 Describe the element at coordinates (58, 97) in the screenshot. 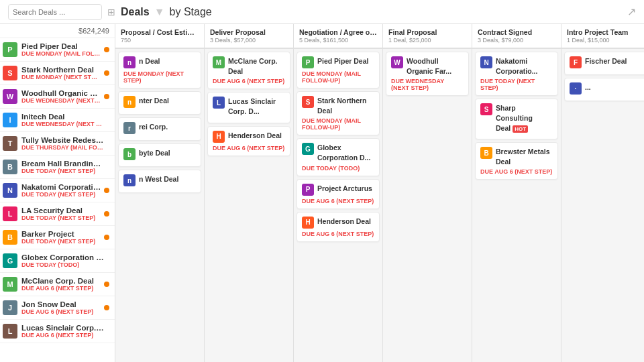

I see `sidebar-item: W Woodhull Organic Farm DUE WEDNESDAY (N…` at that location.